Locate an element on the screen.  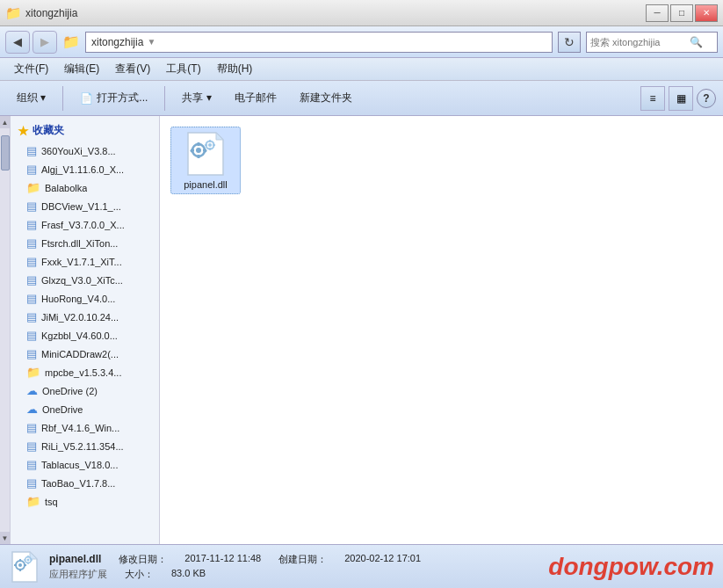
help-button: ? is located at coordinates (706, 98).